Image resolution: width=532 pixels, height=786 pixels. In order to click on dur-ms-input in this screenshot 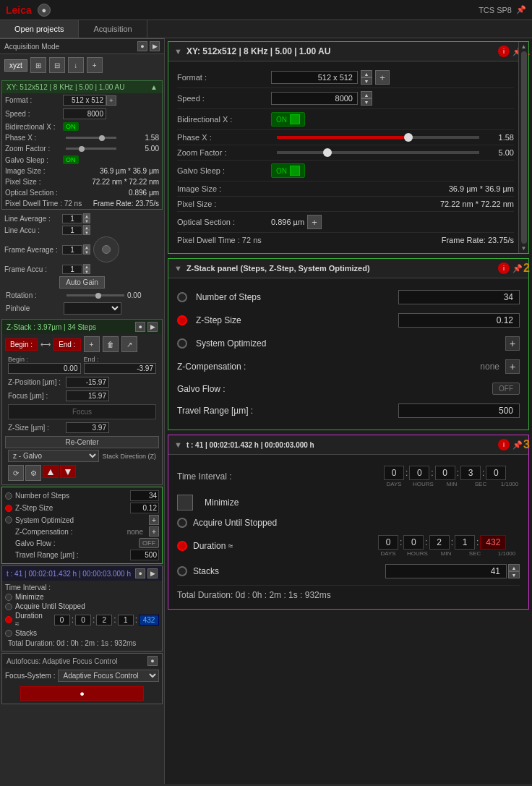, I will do `click(149, 620)`.